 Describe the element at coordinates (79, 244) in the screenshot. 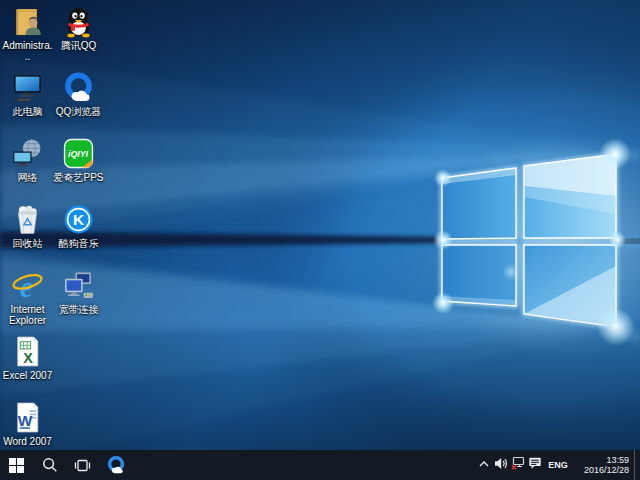

I see `desktop-icon-label: 酷狗音乐` at that location.